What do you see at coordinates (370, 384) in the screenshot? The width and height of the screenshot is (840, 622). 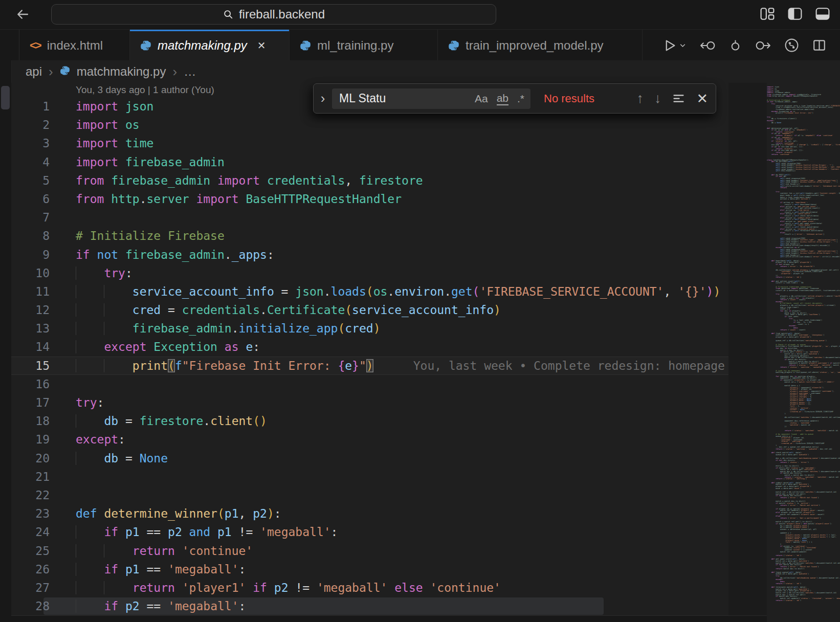 I see `code-line: 16` at bounding box center [370, 384].